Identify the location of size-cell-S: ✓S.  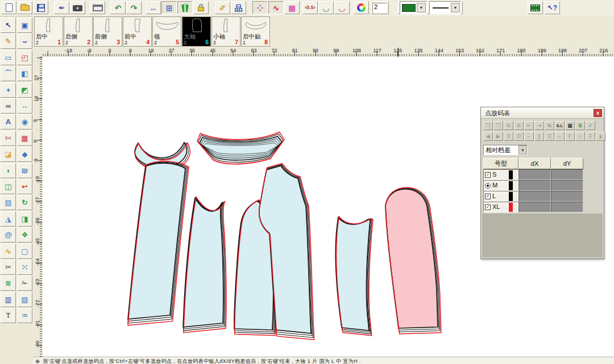
(501, 175).